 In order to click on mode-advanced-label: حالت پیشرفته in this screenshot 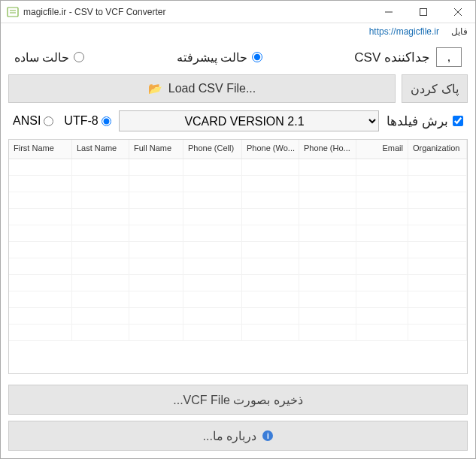, I will do `click(212, 57)`.